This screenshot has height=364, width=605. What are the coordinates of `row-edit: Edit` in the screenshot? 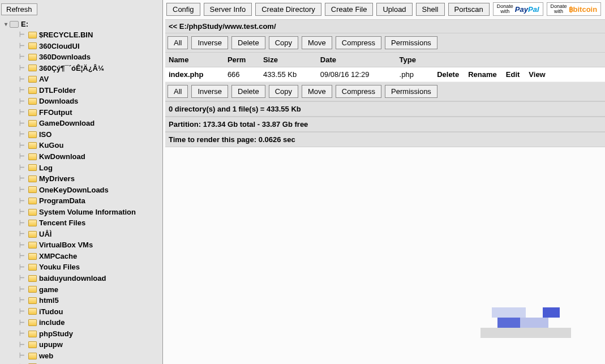 It's located at (513, 75).